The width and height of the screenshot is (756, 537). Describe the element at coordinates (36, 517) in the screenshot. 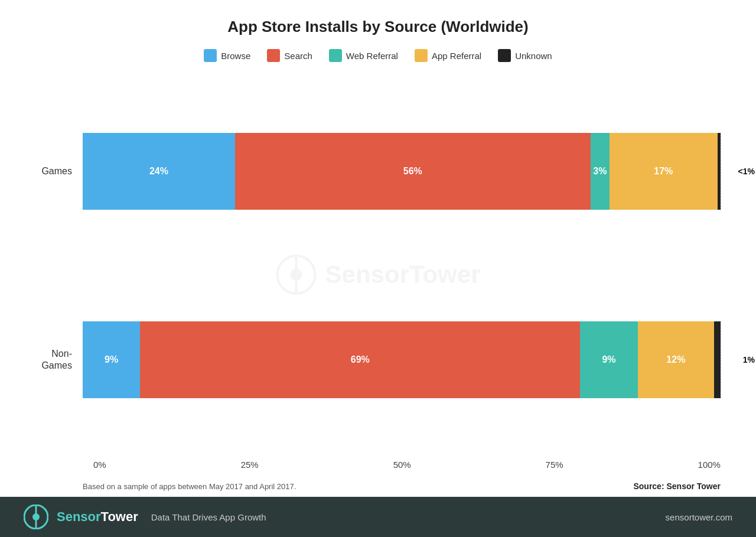

I see `sensortower-logo-icon` at that location.